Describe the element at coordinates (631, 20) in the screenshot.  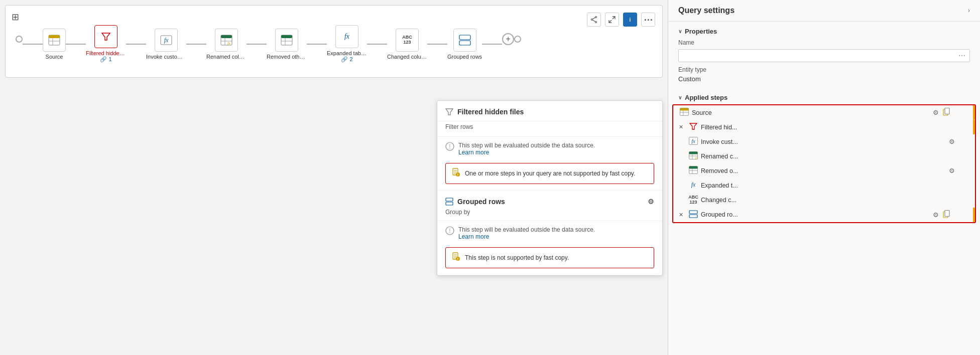
I see `svg-text: i` at that location.